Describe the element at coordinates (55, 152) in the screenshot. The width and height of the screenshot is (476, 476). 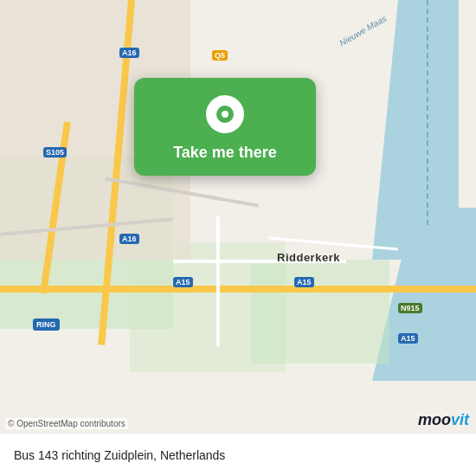
I see `road-badge-s105: S105` at that location.